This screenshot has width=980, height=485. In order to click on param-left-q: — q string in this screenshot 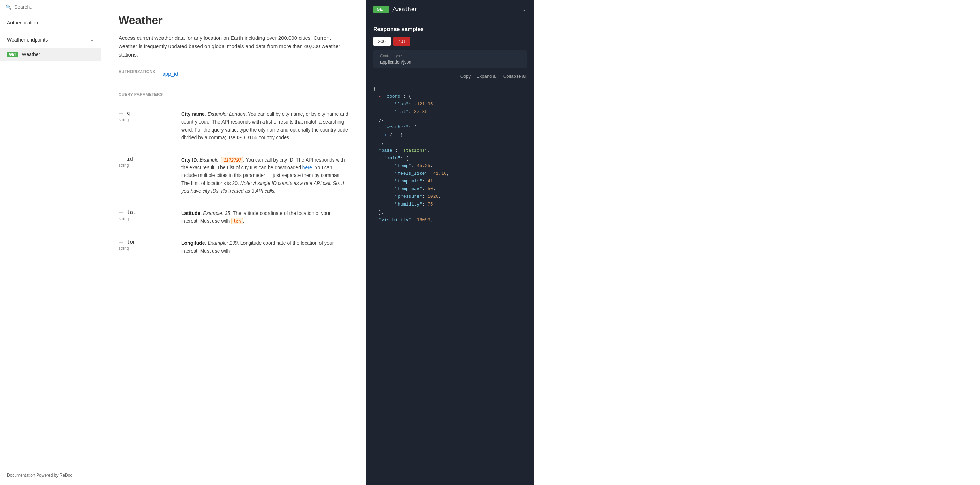, I will do `click(146, 116)`.